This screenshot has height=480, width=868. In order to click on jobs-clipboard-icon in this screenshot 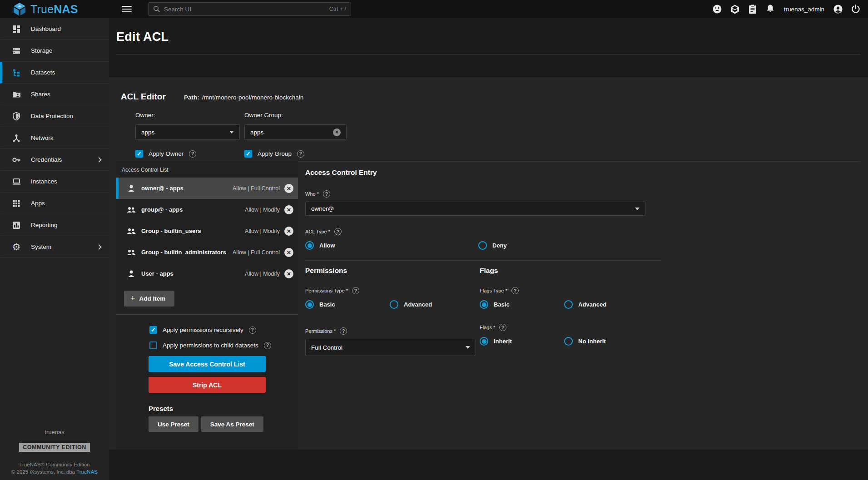, I will do `click(753, 9)`.